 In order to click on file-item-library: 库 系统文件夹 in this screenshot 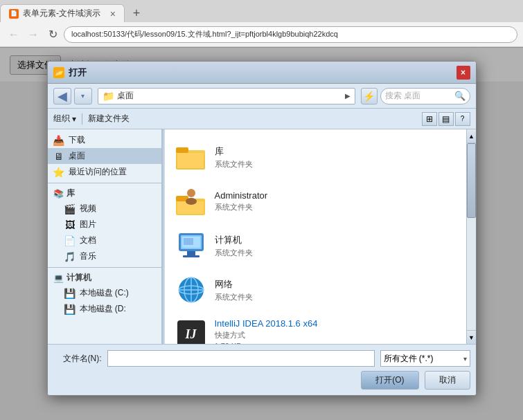, I will do `click(316, 157)`.